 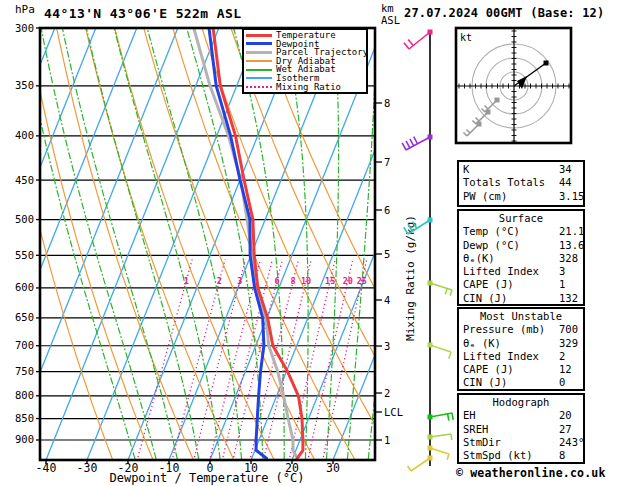 What do you see at coordinates (521, 182) in the screenshot?
I see `table-row: Totals Totals44` at bounding box center [521, 182].